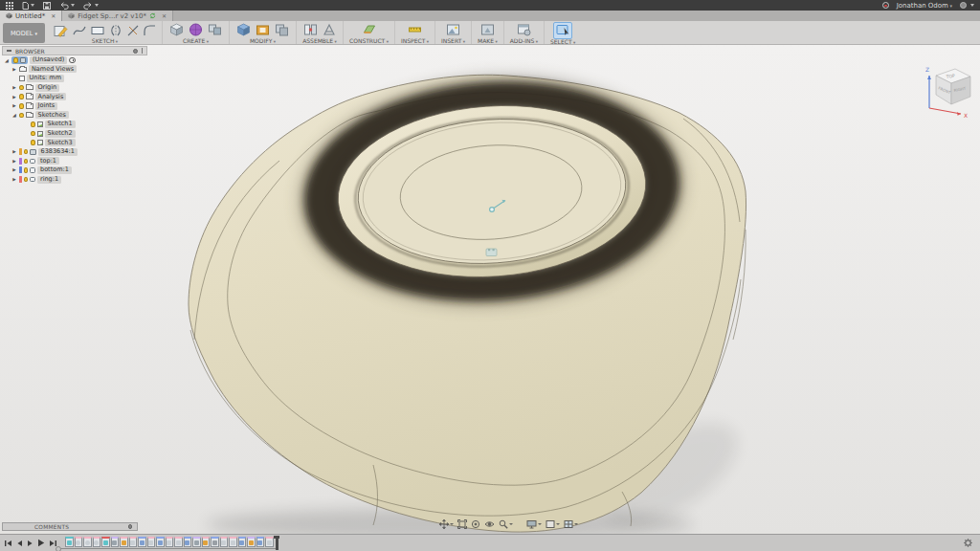  Describe the element at coordinates (446, 524) in the screenshot. I see `pan-icon` at that location.